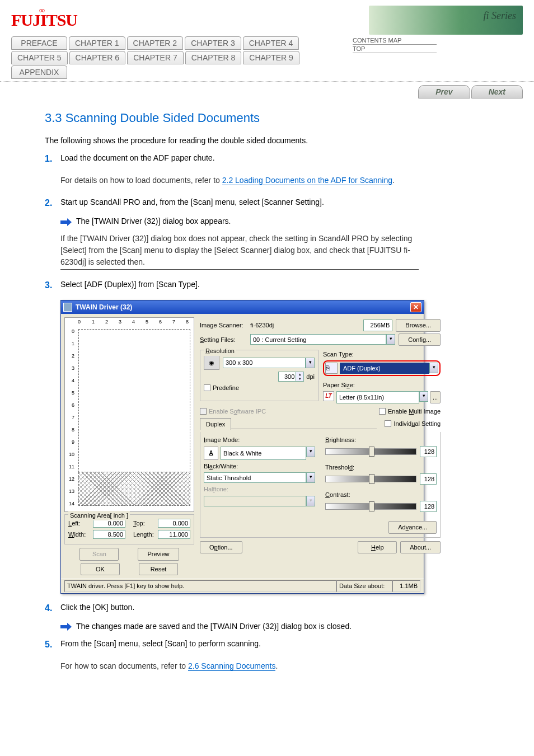 Image resolution: width=534 pixels, height=756 pixels. What do you see at coordinates (414, 412) in the screenshot?
I see `enable-multi-label: Enable Multi Image` at bounding box center [414, 412].